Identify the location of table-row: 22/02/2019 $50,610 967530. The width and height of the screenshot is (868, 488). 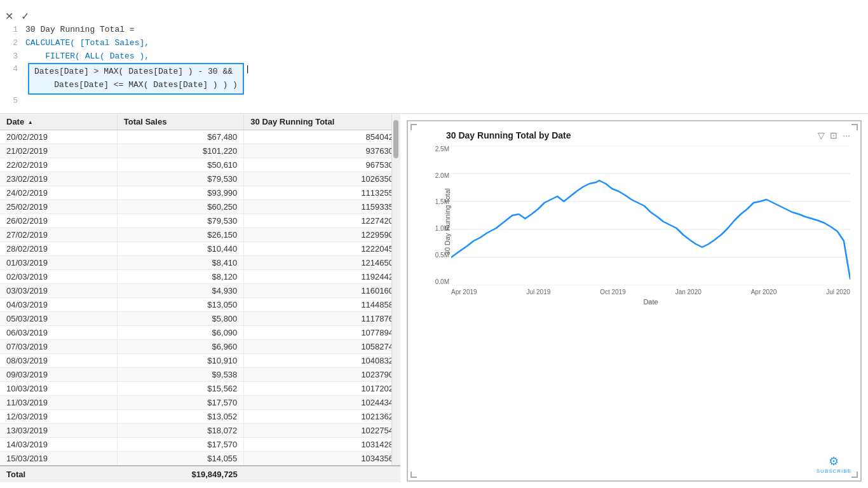
(200, 165).